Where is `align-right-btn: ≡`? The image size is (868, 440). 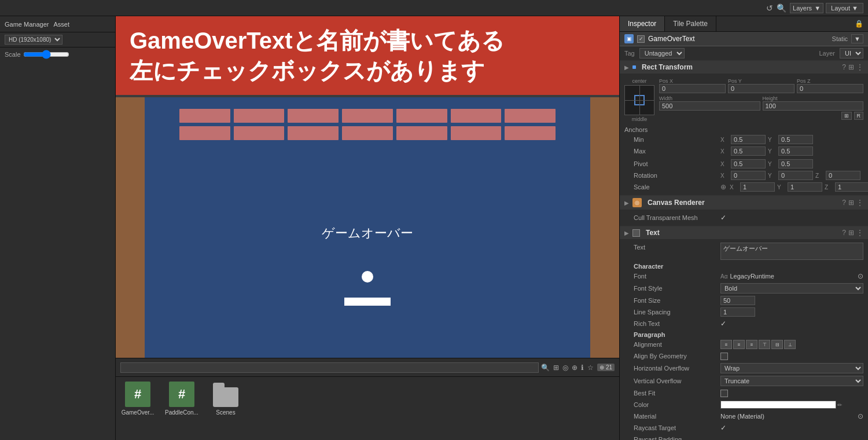 align-right-btn: ≡ is located at coordinates (752, 344).